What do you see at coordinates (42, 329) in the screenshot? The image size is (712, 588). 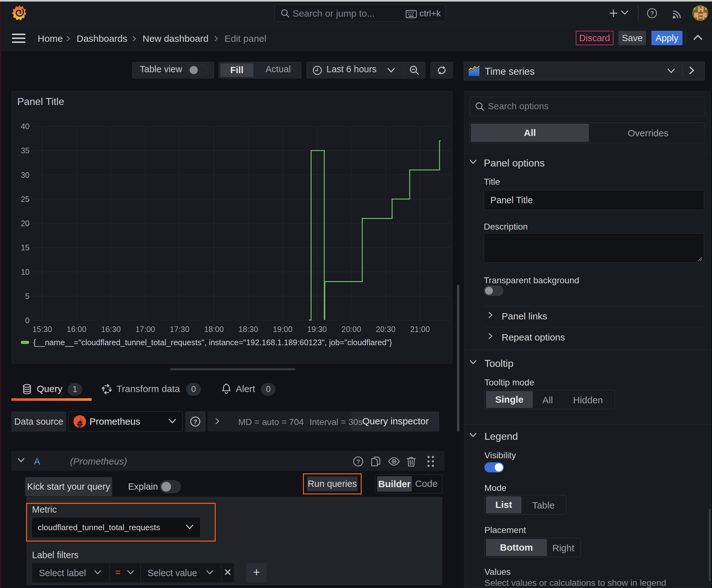 I see `svg-text: 15:30` at bounding box center [42, 329].